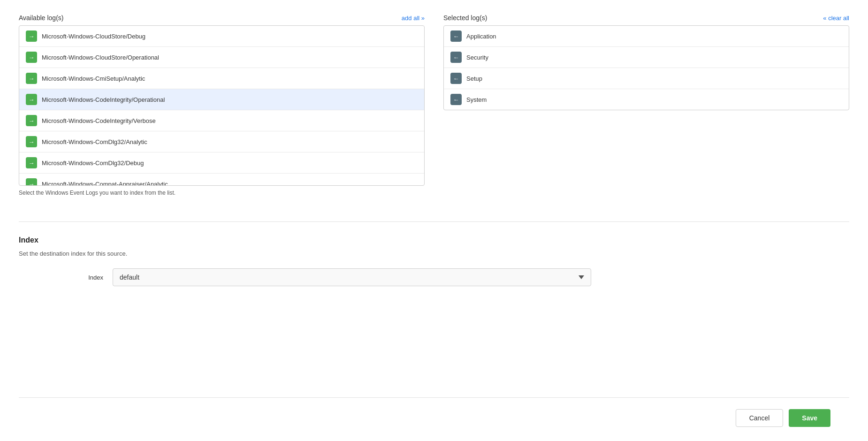  What do you see at coordinates (481, 37) in the screenshot?
I see `selected-log-label: Application` at bounding box center [481, 37].